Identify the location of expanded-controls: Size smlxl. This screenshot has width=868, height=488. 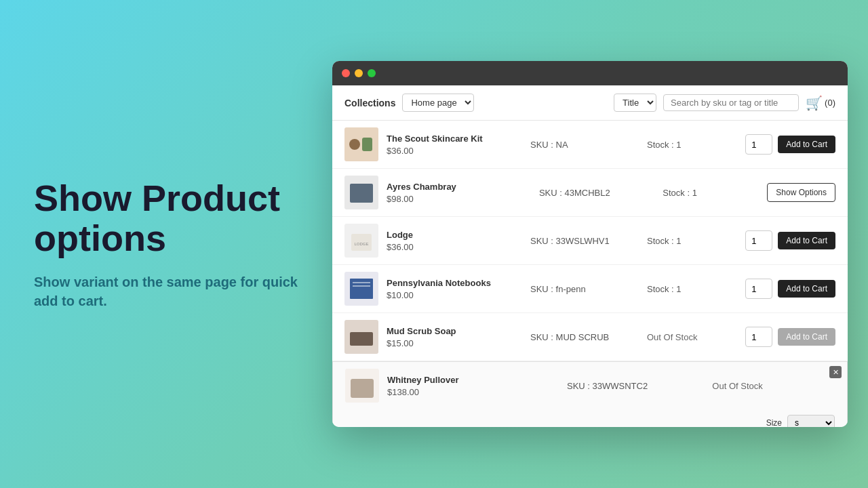
(590, 421).